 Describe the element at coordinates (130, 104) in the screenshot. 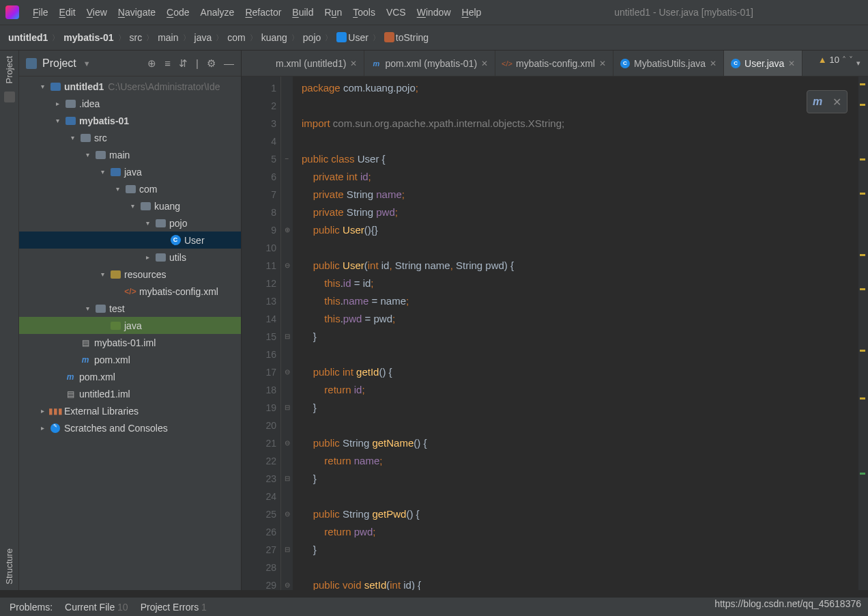

I see `tree-item--idea: .idea` at that location.